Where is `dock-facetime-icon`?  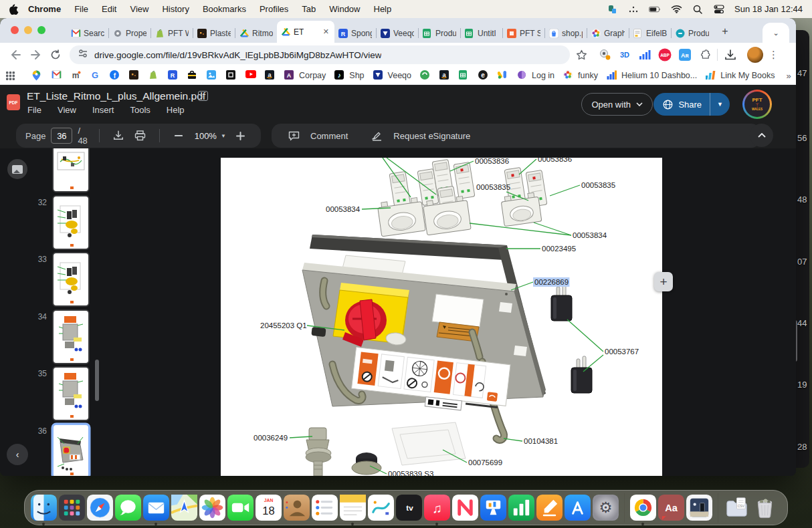
dock-facetime-icon is located at coordinates (241, 508).